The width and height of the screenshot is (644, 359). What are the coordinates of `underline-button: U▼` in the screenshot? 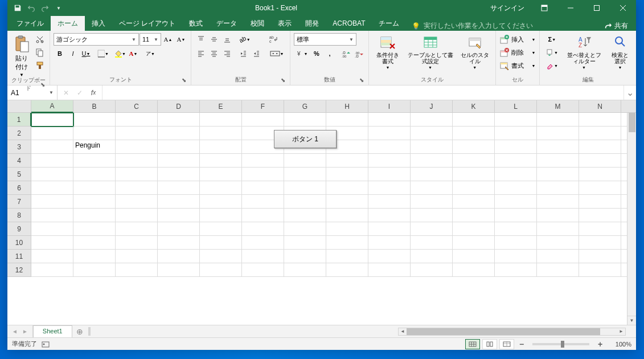 It's located at (86, 54).